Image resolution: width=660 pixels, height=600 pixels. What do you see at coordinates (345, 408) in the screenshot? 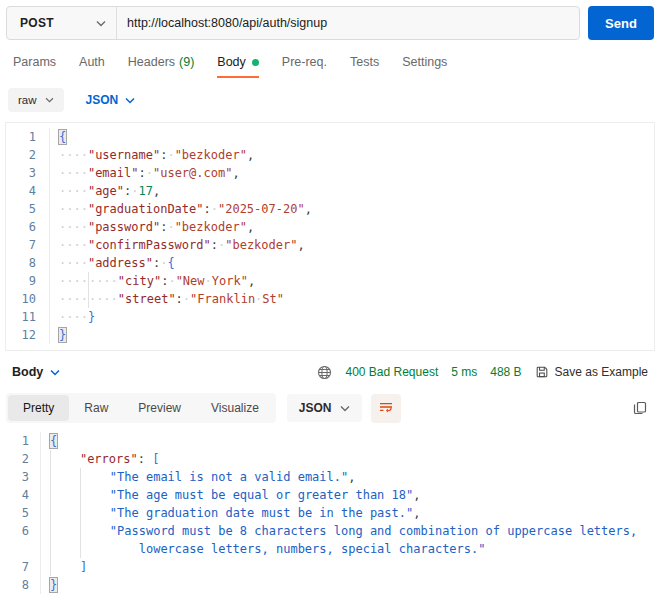
I see `chevron-down-icon` at bounding box center [345, 408].